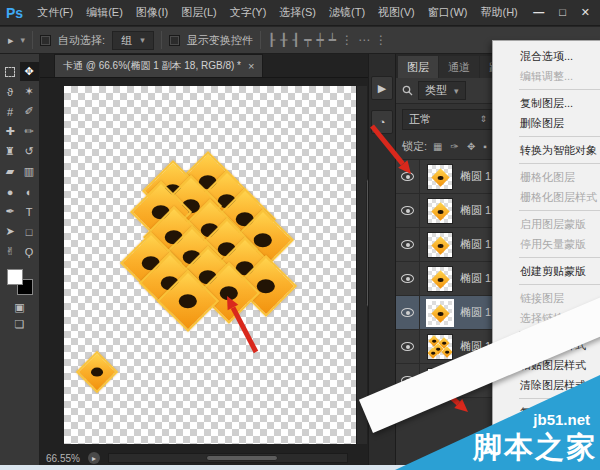  What do you see at coordinates (30, 232) in the screenshot?
I see `shape-tool: □` at bounding box center [30, 232].